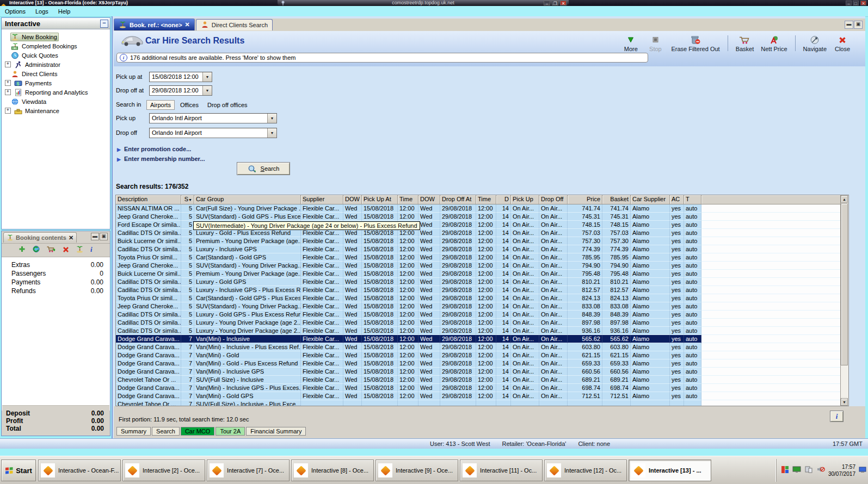 This screenshot has width=868, height=484. Describe the element at coordinates (213, 119) in the screenshot. I see `pick-up-field: Orlando Intl Airport ▼` at that location.